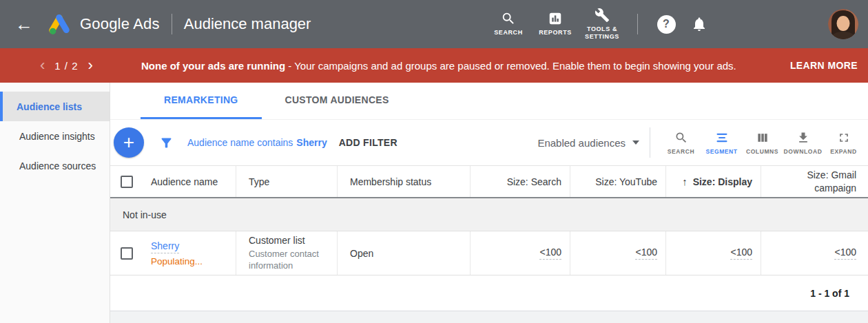  I want to click on app-header: ← Google Ads Audience manager SEARCH, so click(434, 24).